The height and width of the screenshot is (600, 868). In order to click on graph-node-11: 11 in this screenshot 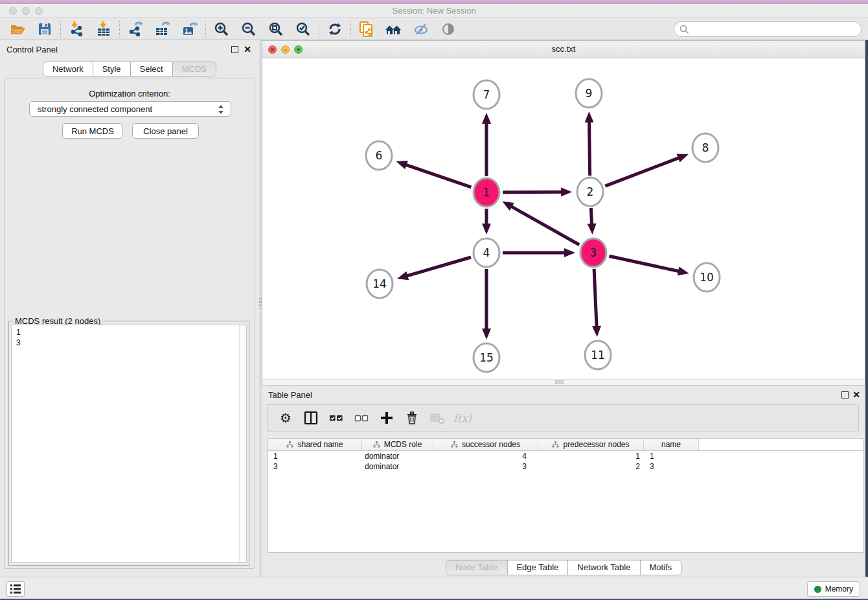, I will do `click(598, 355)`.